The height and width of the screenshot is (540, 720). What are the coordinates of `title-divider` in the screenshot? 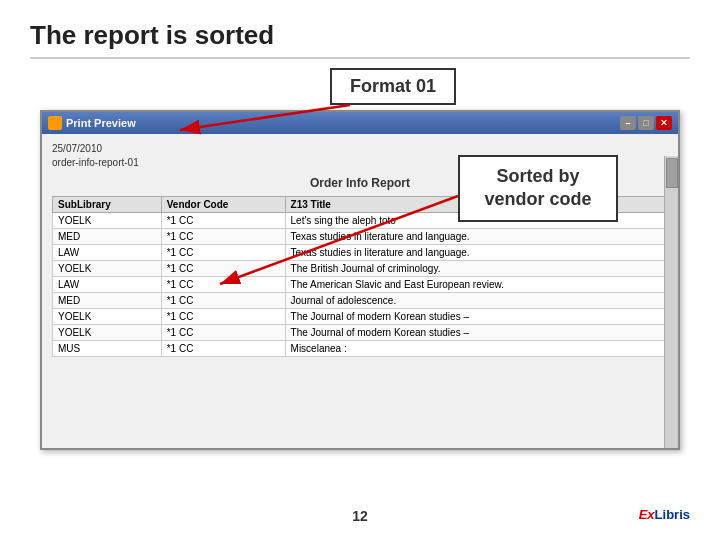 It's located at (360, 58).